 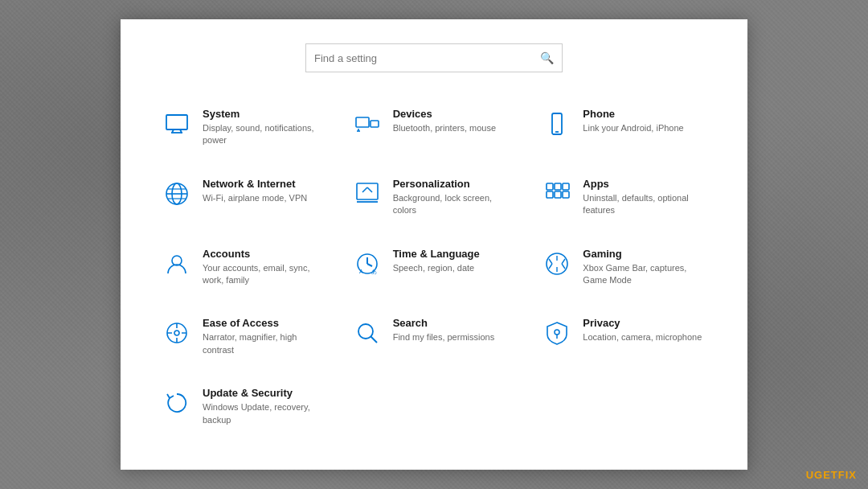 I want to click on privacy-icon, so click(x=557, y=333).